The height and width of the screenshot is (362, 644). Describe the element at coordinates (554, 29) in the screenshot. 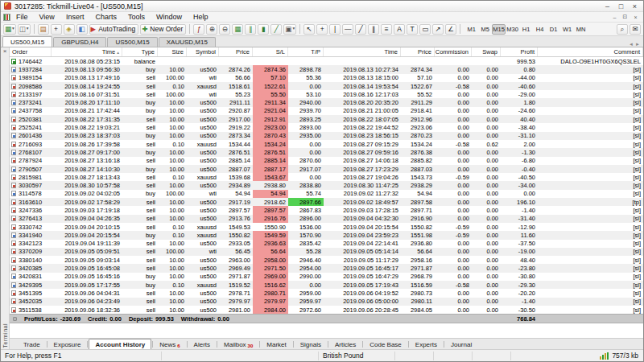

I see `timeframe-d1-button: D1` at that location.